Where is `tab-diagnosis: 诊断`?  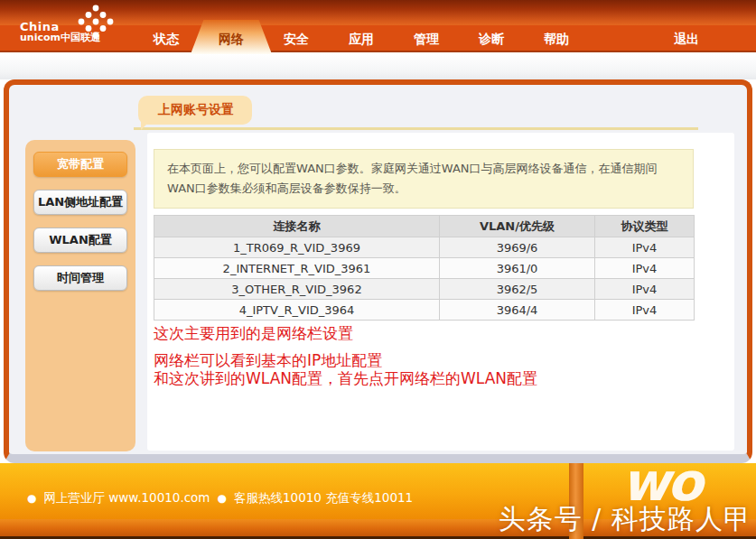 tab-diagnosis: 诊断 is located at coordinates (491, 39).